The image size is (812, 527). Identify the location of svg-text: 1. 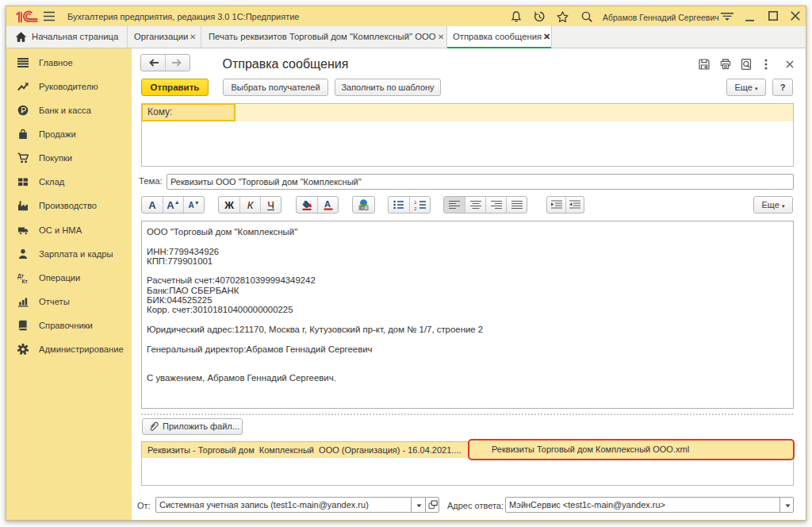
(416, 202).